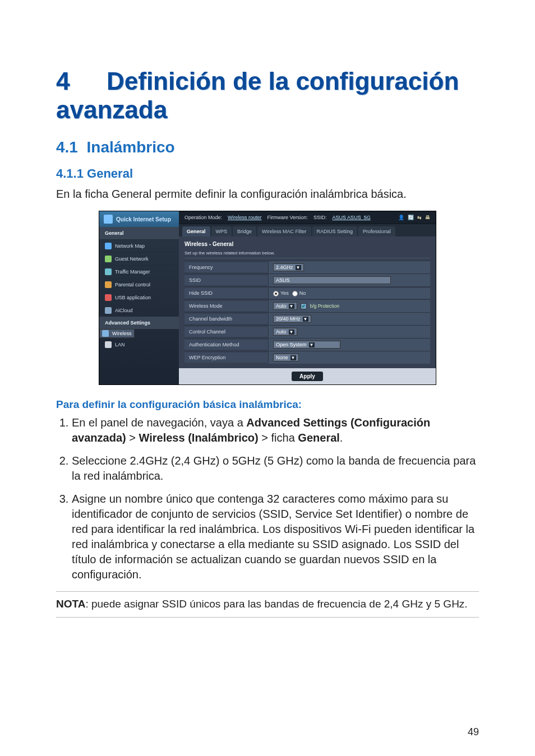  What do you see at coordinates (402, 217) in the screenshot?
I see `topbar-icon: 👤` at bounding box center [402, 217].